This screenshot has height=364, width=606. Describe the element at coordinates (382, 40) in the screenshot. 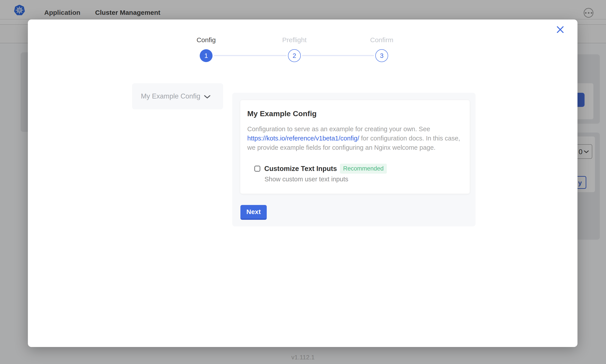

I see `step-label-confirm: Confirm` at that location.